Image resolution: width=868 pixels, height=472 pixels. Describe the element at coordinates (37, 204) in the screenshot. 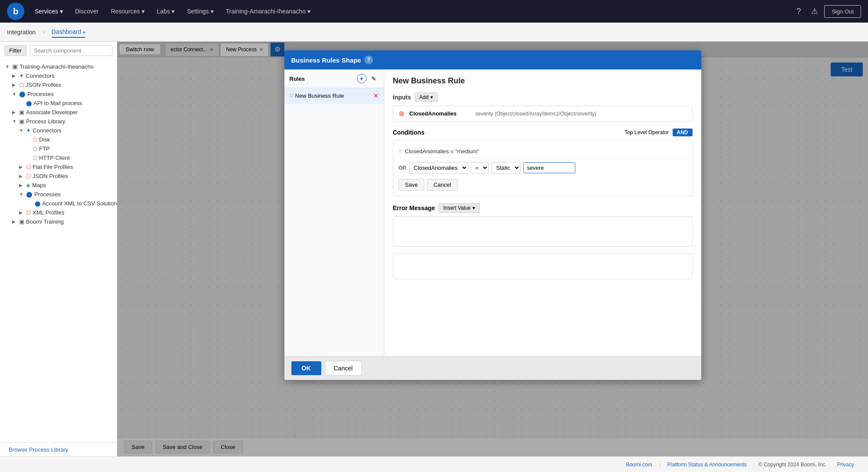

I see `account-xml-icon: ⬤` at that location.